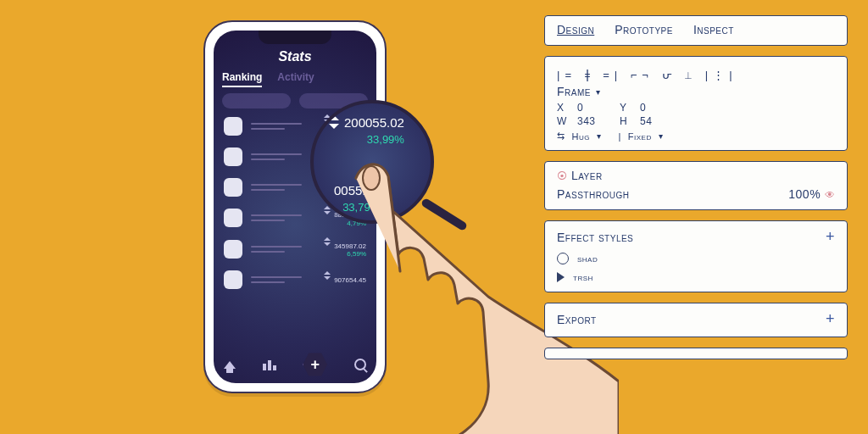 The image size is (868, 434). I want to click on visibility-icon: 👁, so click(831, 195).